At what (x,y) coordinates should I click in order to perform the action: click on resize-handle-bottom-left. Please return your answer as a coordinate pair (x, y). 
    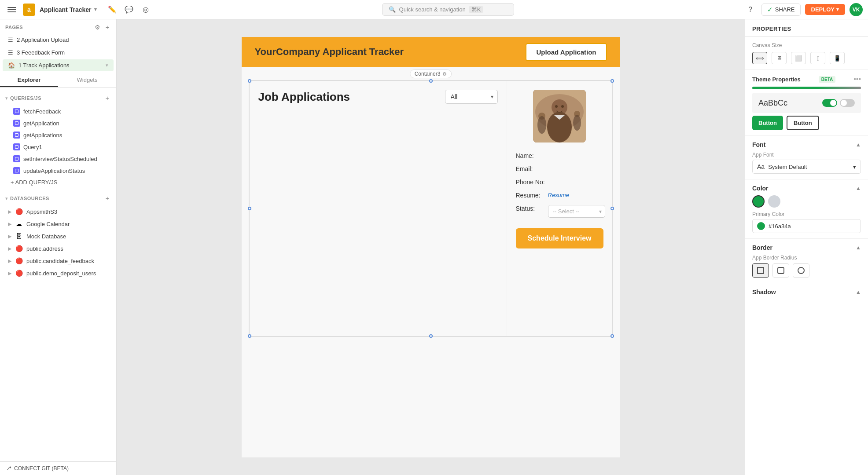
    Looking at the image, I should click on (250, 336).